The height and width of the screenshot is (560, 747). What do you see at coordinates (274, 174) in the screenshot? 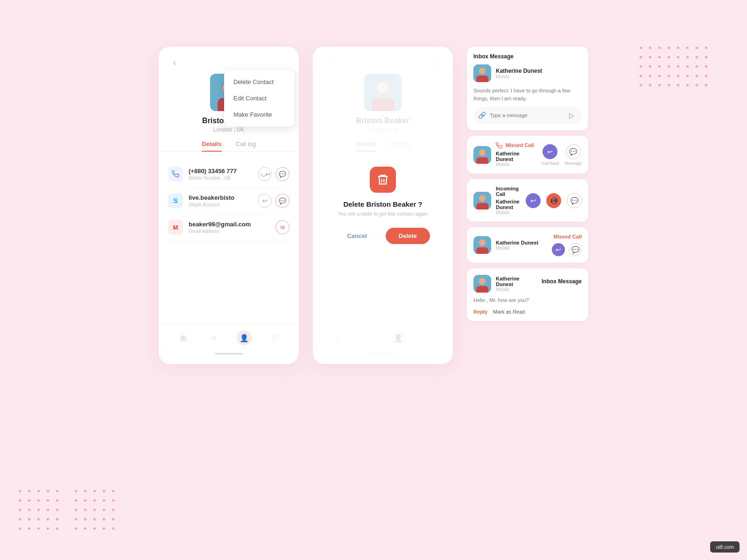
I see `phone-actions: ↩ 💬` at bounding box center [274, 174].